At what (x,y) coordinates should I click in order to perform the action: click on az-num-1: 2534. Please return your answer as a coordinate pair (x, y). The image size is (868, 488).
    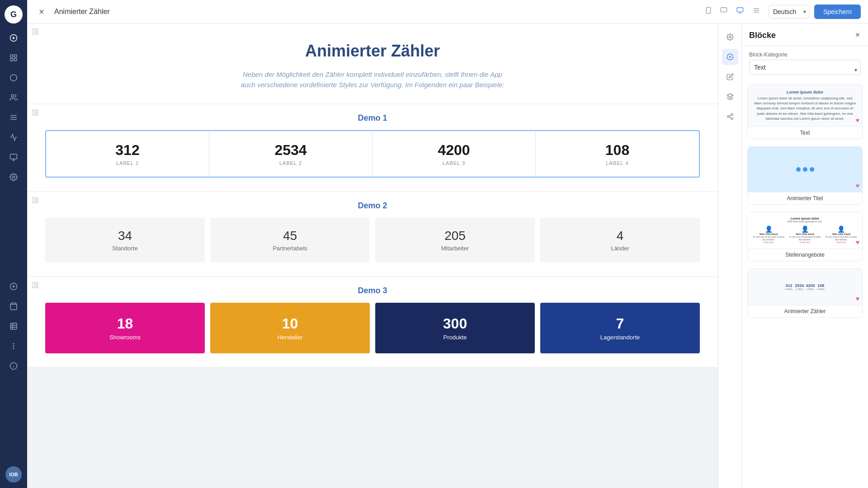
    Looking at the image, I should click on (799, 286).